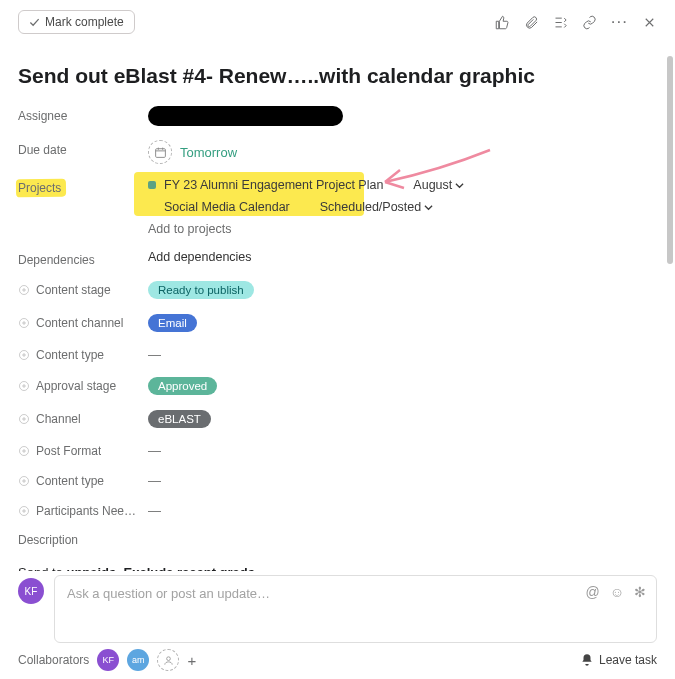 The height and width of the screenshot is (679, 675). I want to click on project-stage: Scheduled/Posted, so click(376, 207).